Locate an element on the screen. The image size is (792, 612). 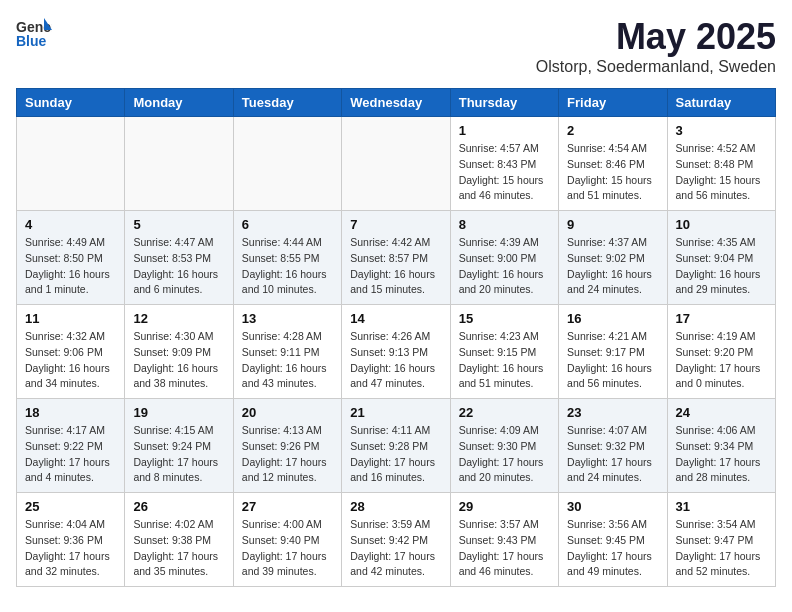
day-number: 2 is located at coordinates (612, 130).